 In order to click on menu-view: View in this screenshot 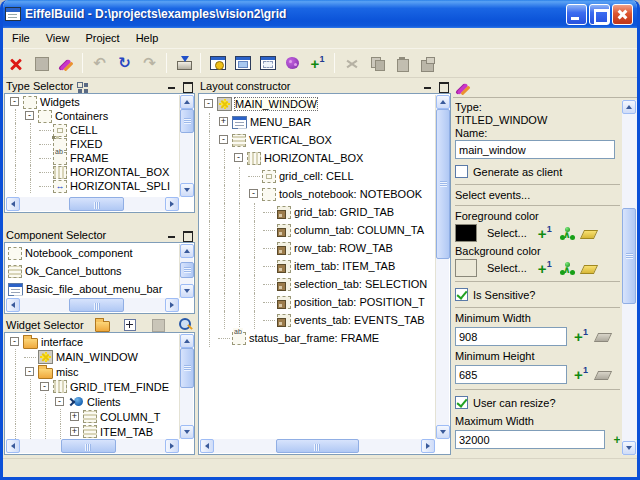, I will do `click(58, 38)`.